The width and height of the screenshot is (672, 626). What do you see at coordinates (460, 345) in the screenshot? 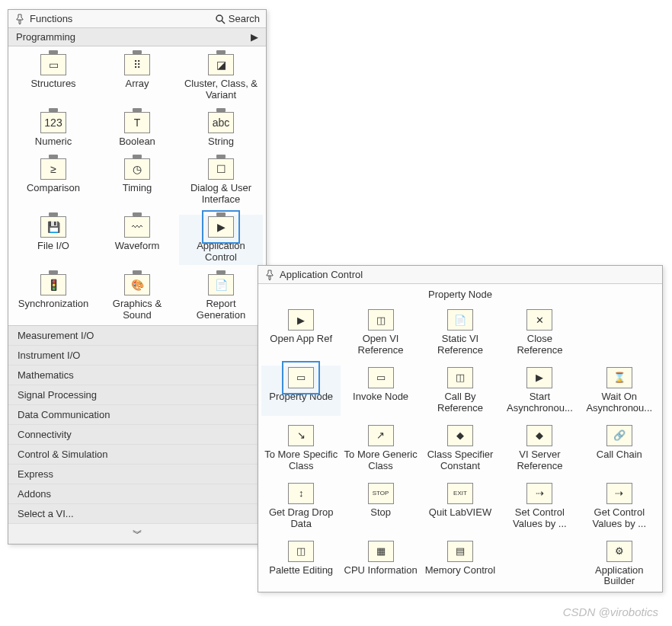
I see `palette-item-label: Static VI Reference` at bounding box center [460, 345].